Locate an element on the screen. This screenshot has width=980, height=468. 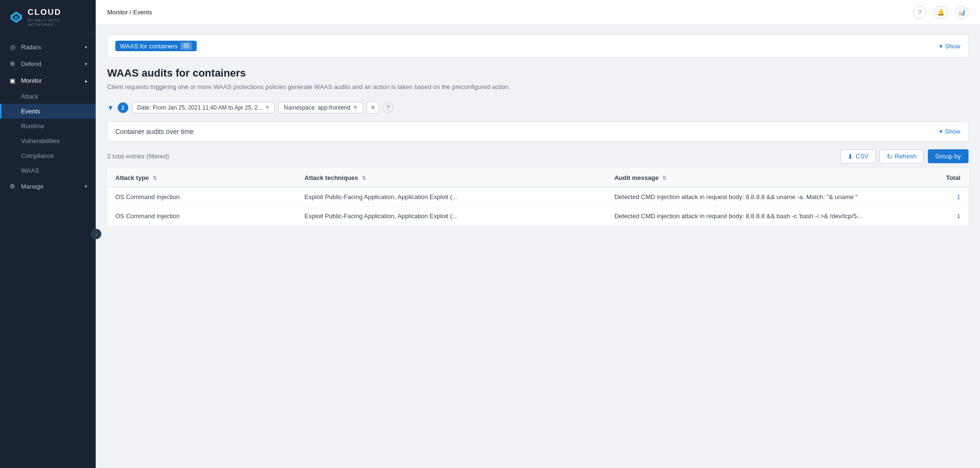
manage-label: Manage is located at coordinates (33, 187).